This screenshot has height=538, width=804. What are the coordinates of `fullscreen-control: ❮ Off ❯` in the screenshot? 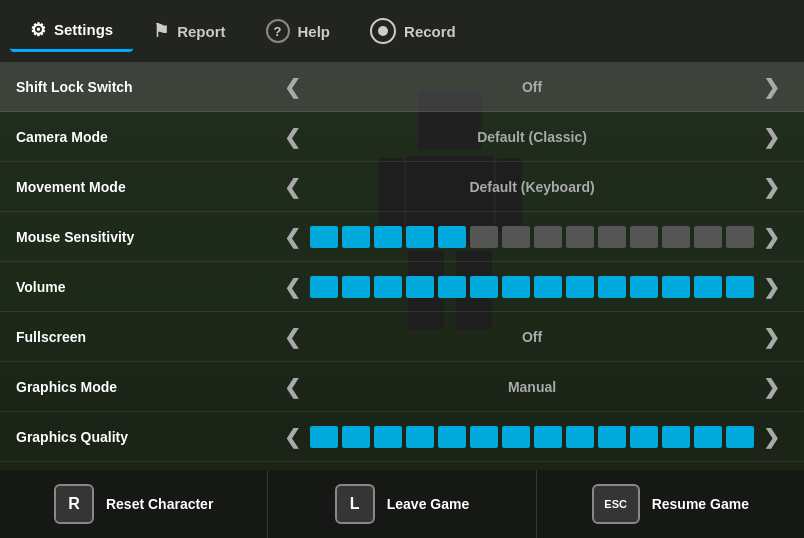 It's located at (532, 337).